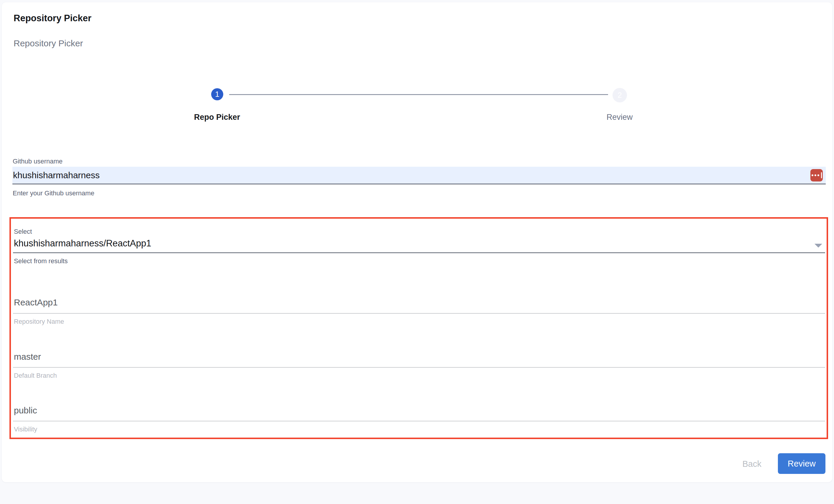 The height and width of the screenshot is (504, 834). What do you see at coordinates (38, 162) in the screenshot?
I see `github-username-label: Github username` at bounding box center [38, 162].